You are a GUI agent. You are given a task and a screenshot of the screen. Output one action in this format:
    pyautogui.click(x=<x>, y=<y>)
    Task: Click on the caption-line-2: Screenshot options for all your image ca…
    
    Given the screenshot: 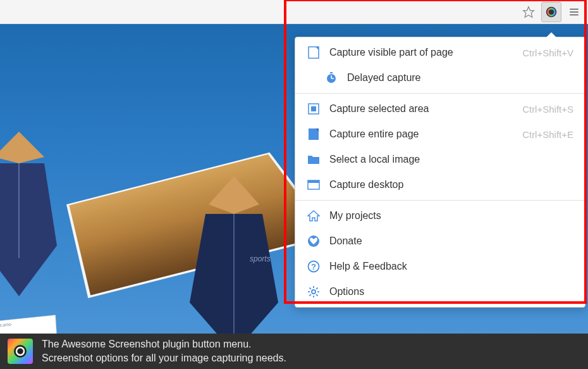 What is the action you would take?
    pyautogui.click(x=164, y=358)
    